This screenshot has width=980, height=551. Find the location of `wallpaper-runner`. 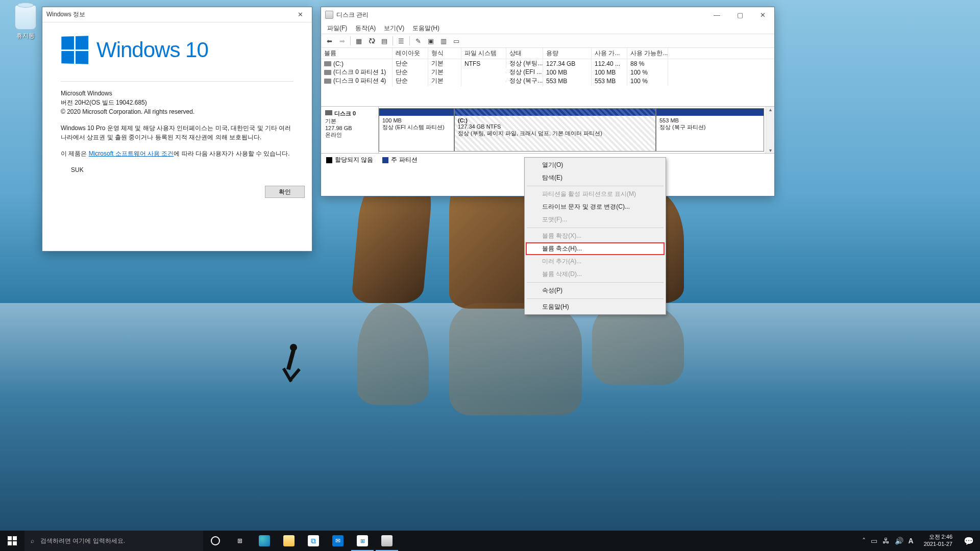

wallpaper-runner is located at coordinates (291, 367).